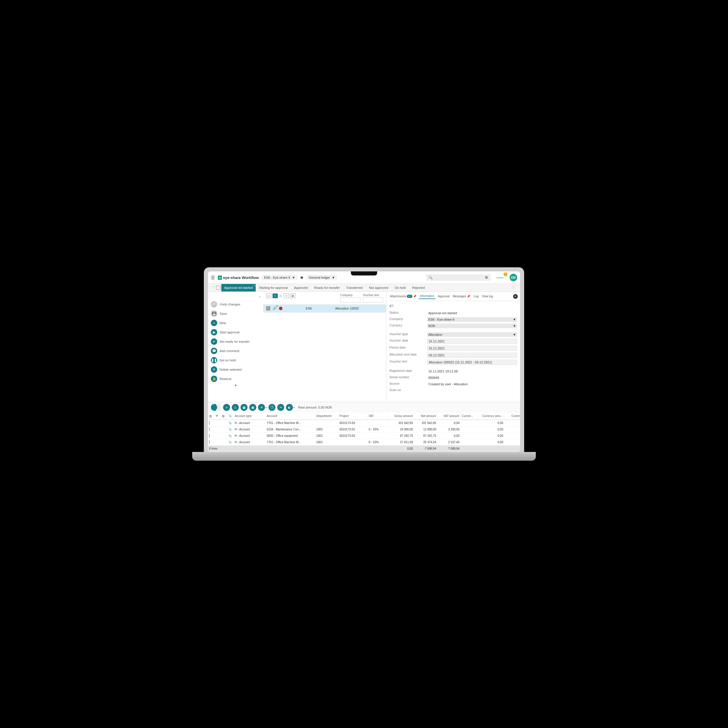 The image size is (728, 728). Describe the element at coordinates (239, 288) in the screenshot. I see `tab-approval-not-started: Approval not started×` at that location.